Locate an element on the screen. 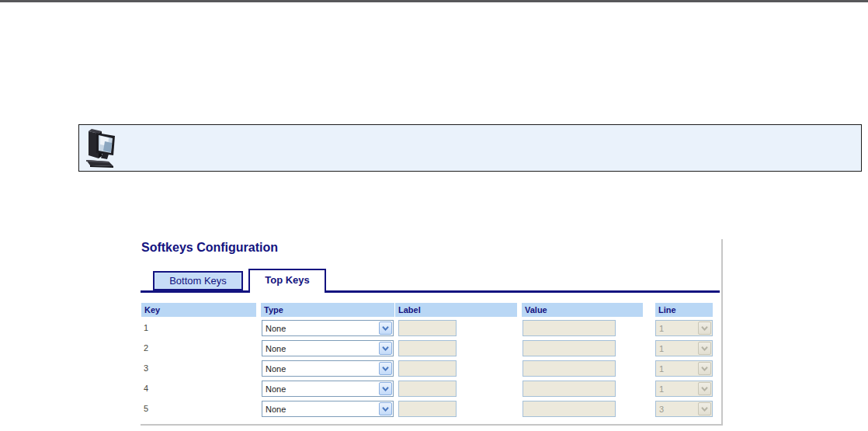 This screenshot has height=431, width=868. softkey-row: 4 None 1 is located at coordinates (430, 389).